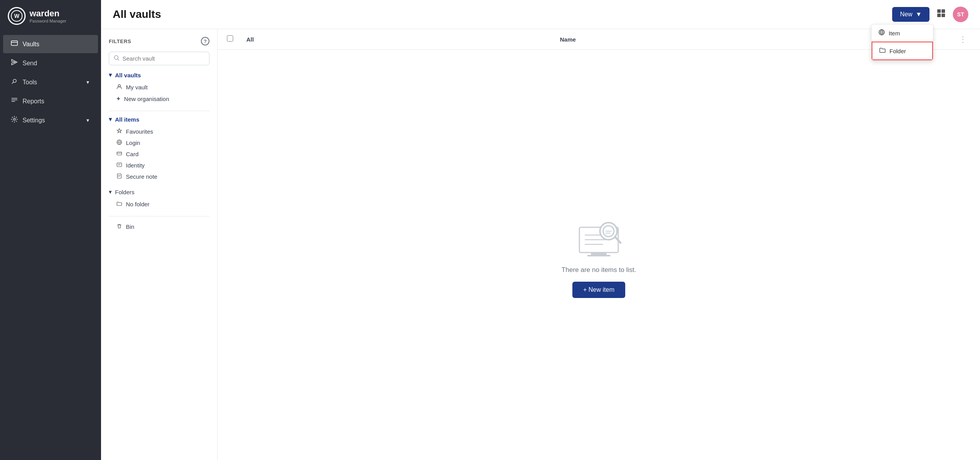 The image size is (980, 460). I want to click on more-options-icon: ⋮, so click(963, 39).